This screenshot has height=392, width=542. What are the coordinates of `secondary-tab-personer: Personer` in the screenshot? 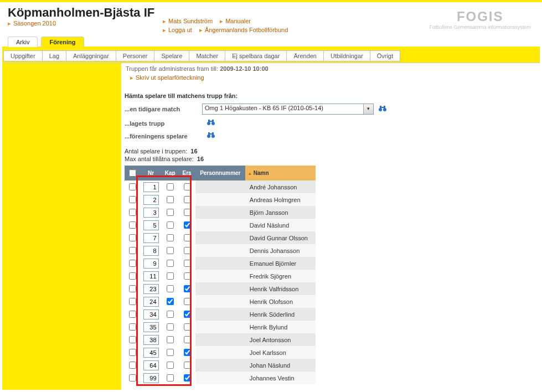 It's located at (135, 56).